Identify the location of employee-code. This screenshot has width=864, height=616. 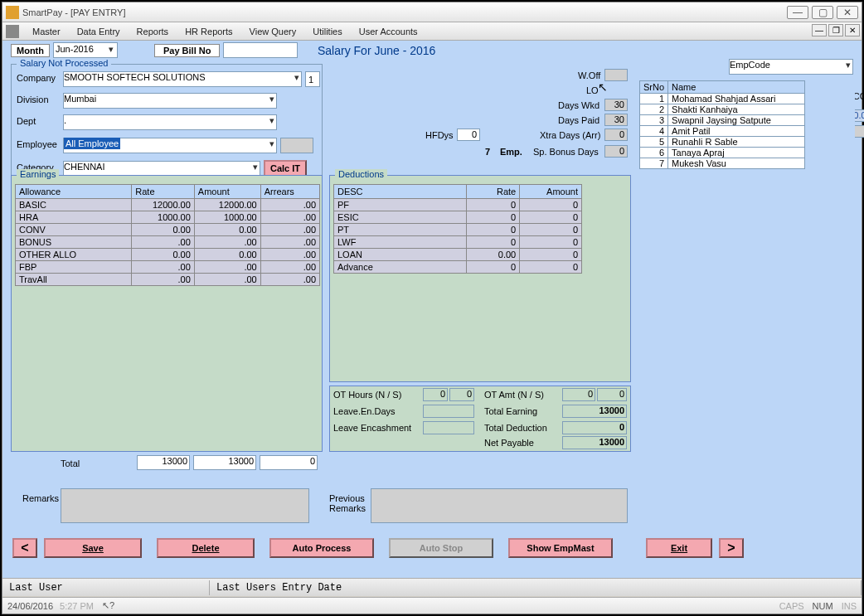
(297, 146).